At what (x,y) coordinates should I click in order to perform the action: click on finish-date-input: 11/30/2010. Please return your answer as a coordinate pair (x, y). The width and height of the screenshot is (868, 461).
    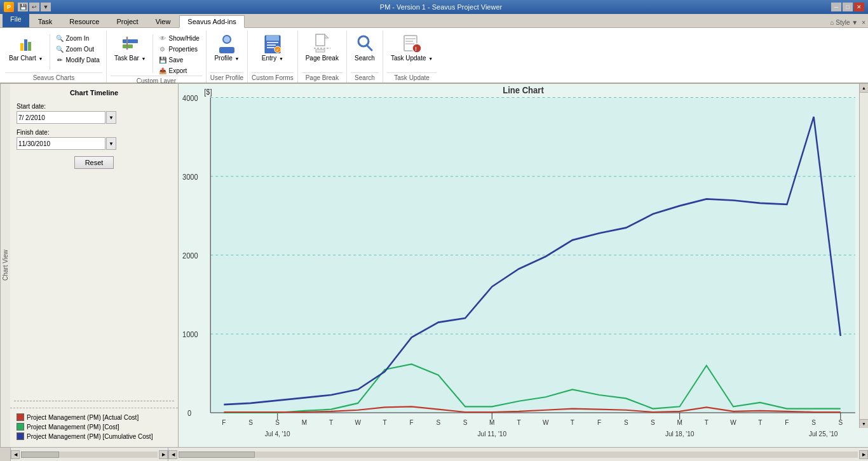
    Looking at the image, I should click on (61, 144).